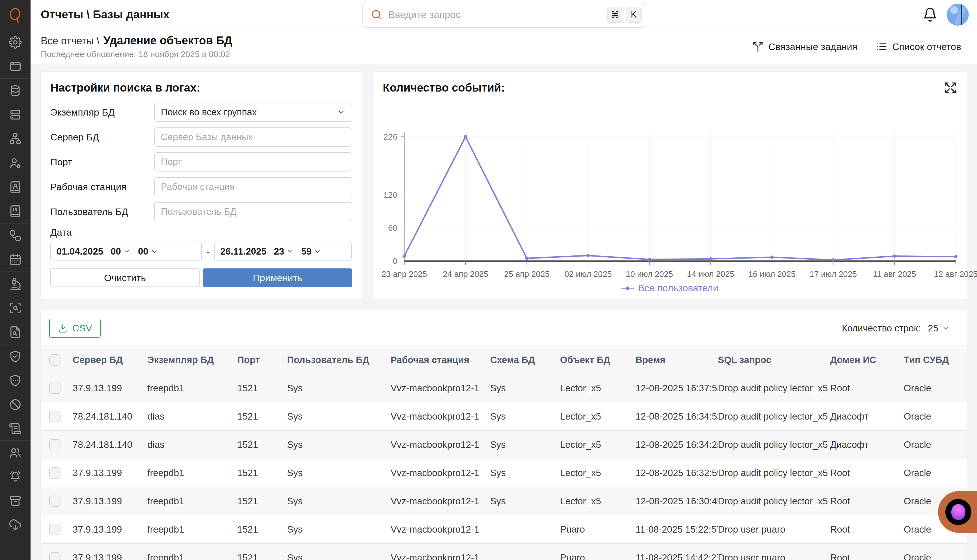 The image size is (977, 560). What do you see at coordinates (55, 360) in the screenshot?
I see `select-all-checkbox` at bounding box center [55, 360].